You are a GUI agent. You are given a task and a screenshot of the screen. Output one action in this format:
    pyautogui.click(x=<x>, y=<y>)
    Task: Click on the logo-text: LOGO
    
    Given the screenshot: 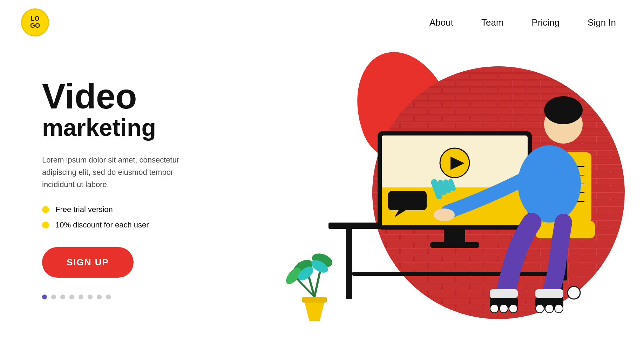 What is the action you would take?
    pyautogui.click(x=35, y=22)
    